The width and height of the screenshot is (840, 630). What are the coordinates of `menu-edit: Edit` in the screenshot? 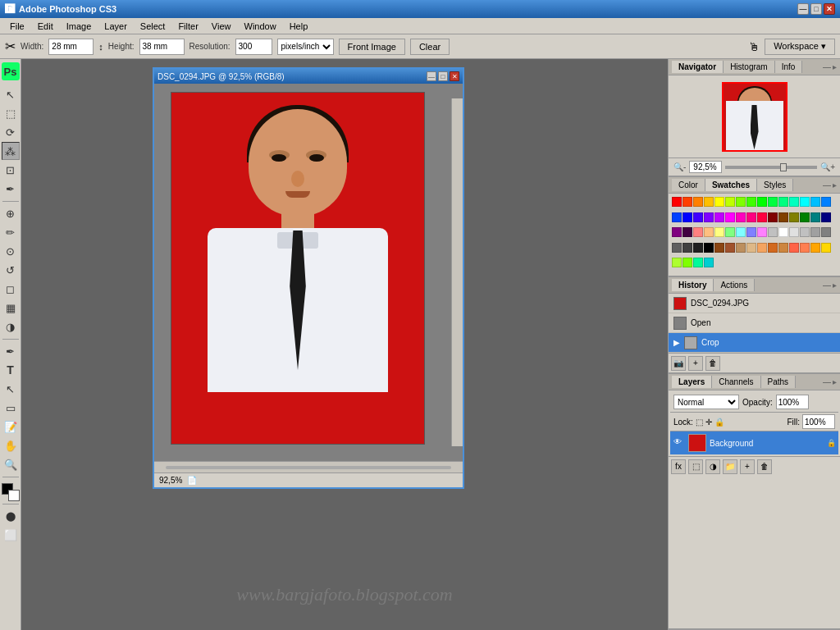 It's located at (46, 26).